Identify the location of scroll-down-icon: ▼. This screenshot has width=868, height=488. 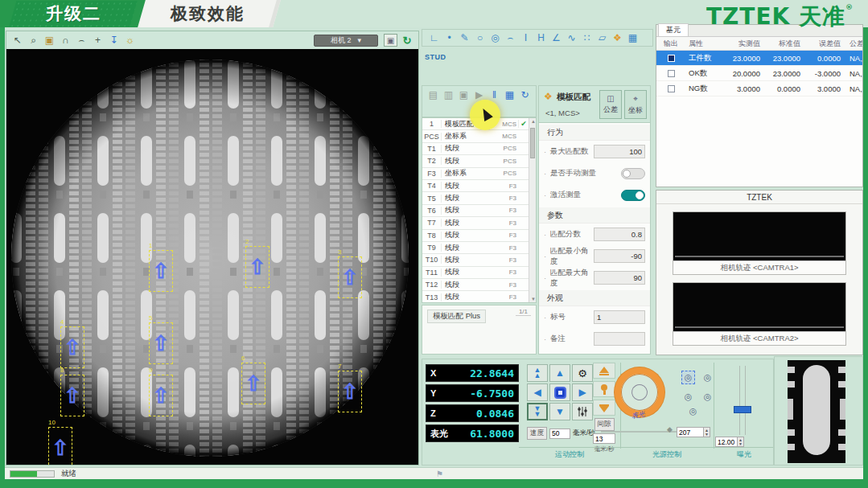
(533, 299).